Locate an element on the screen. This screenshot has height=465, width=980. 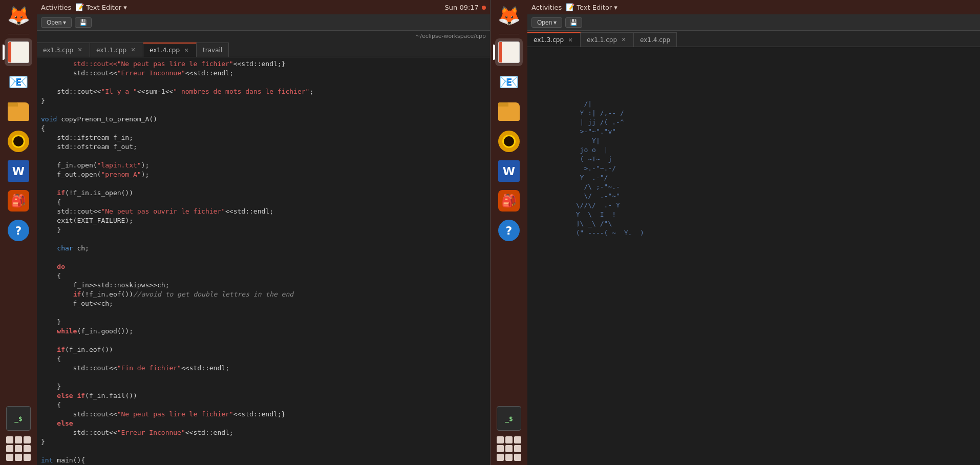
left-editor-toolbar: Open ▾ 💾 is located at coordinates (263, 23).